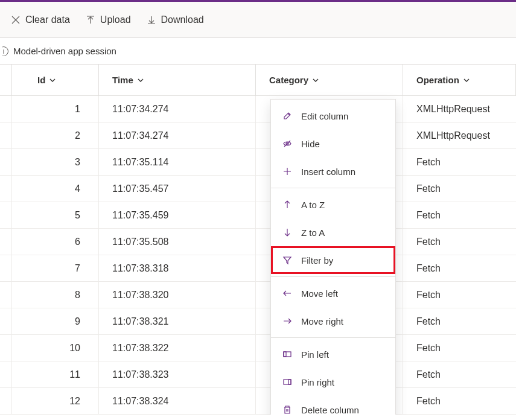  I want to click on table-row: 111:07:34.274XMLHttpRequest, so click(258, 109).